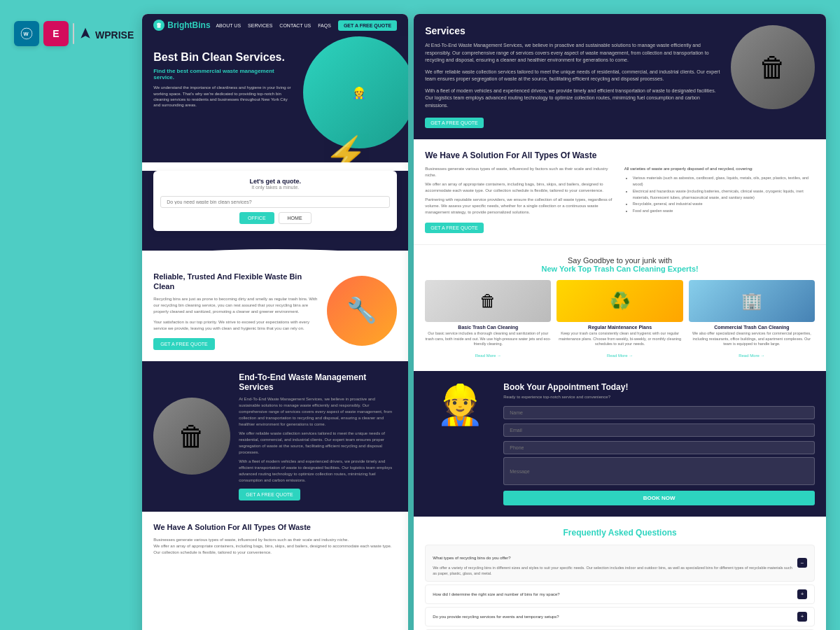 This screenshot has height=630, width=840. Describe the element at coordinates (620, 444) in the screenshot. I see `booking-section: 👷 Book Your Appointment Today! Ready to …` at that location.